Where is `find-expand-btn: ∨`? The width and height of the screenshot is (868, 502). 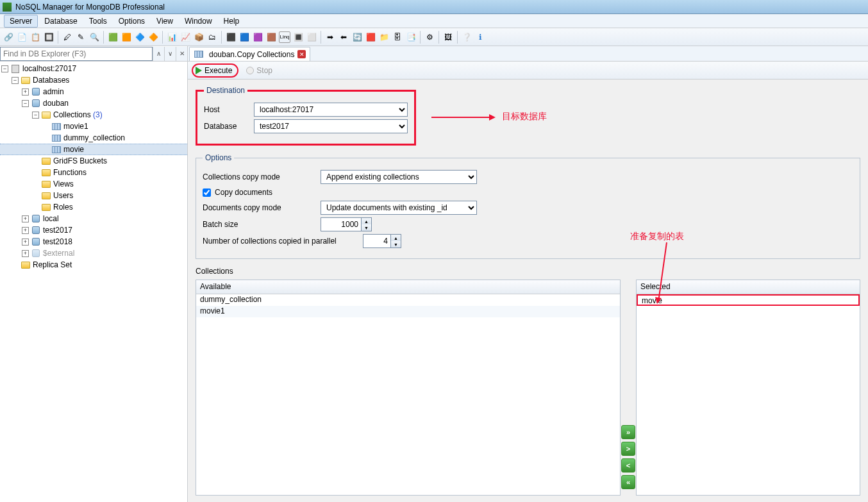 find-expand-btn: ∨ is located at coordinates (170, 54).